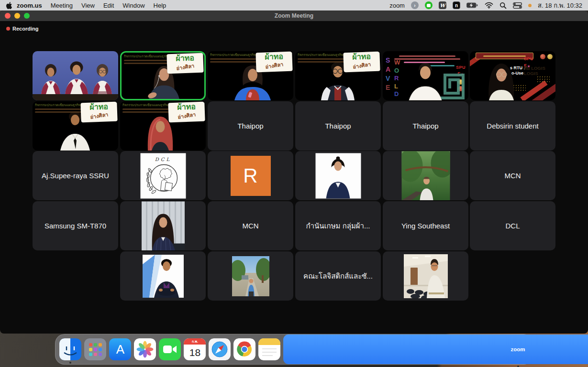 The image size is (588, 367). What do you see at coordinates (195, 353) in the screenshot?
I see `calendar-day: 18` at bounding box center [195, 353].